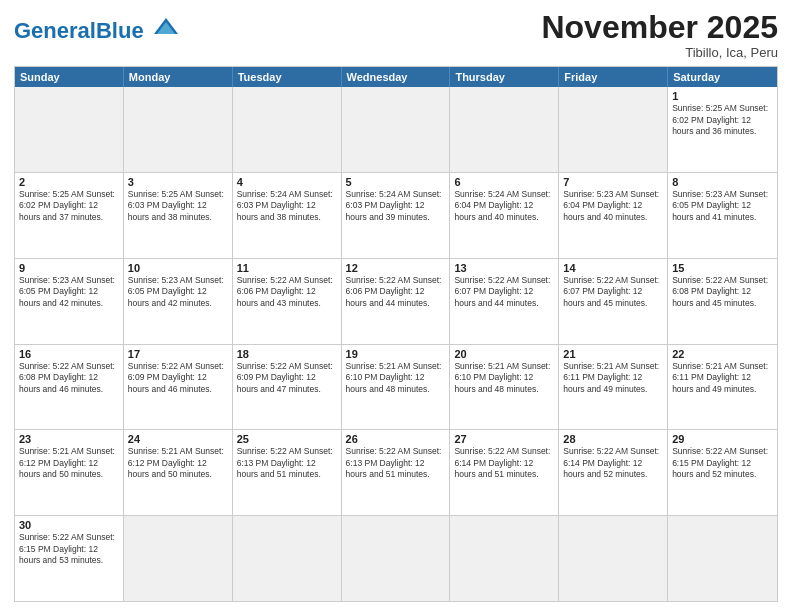 This screenshot has height=612, width=792. What do you see at coordinates (178, 302) in the screenshot?
I see `table-row: 10Sunrise: 5:23 AM Sunset: 6:05 PM Dayli…` at bounding box center [178, 302].